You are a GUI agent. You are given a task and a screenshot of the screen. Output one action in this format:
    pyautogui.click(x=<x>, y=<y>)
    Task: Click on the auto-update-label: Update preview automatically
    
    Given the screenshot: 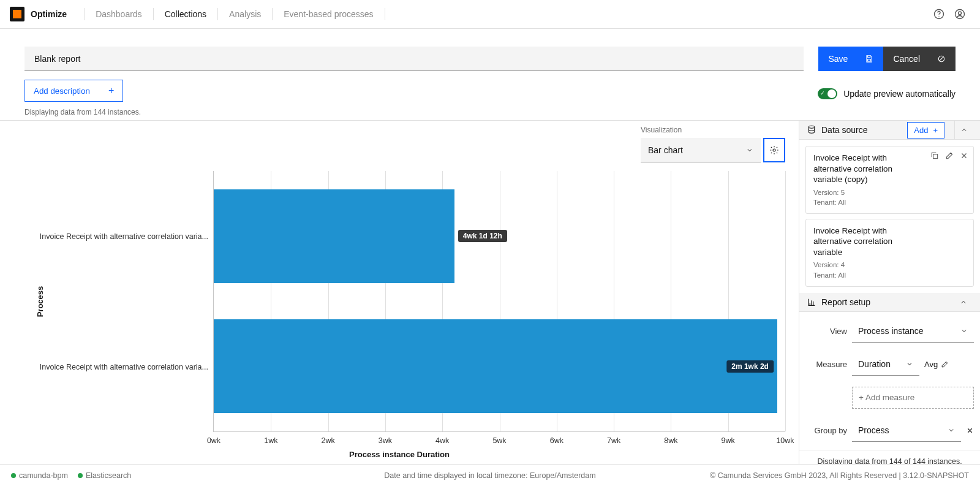 What is the action you would take?
    pyautogui.click(x=899, y=94)
    